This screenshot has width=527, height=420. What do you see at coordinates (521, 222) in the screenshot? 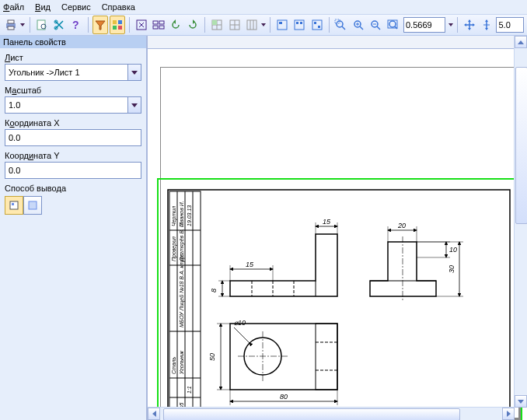
I see `vertical-scrollbar` at bounding box center [521, 222].